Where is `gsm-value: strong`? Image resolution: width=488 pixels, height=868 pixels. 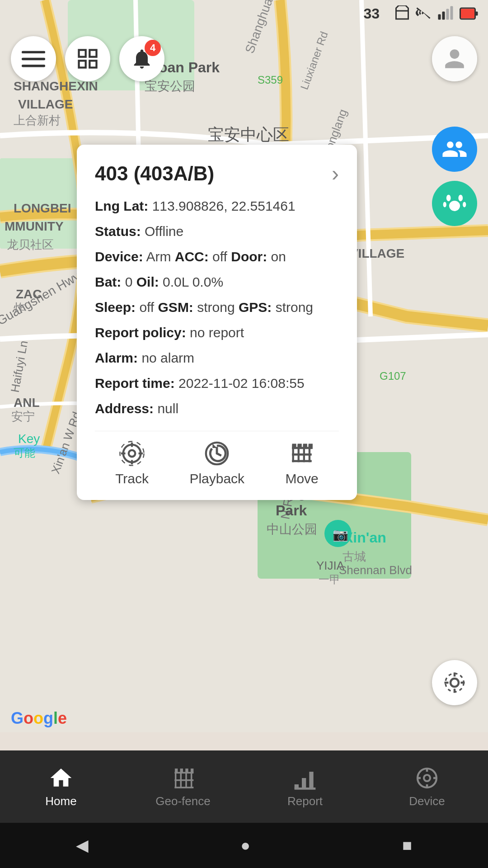 gsm-value: strong is located at coordinates (216, 307).